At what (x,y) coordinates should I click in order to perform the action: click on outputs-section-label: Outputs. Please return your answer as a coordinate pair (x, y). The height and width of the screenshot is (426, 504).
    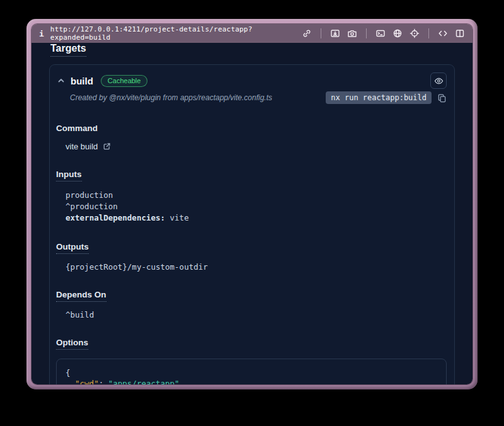
    Looking at the image, I should click on (72, 248).